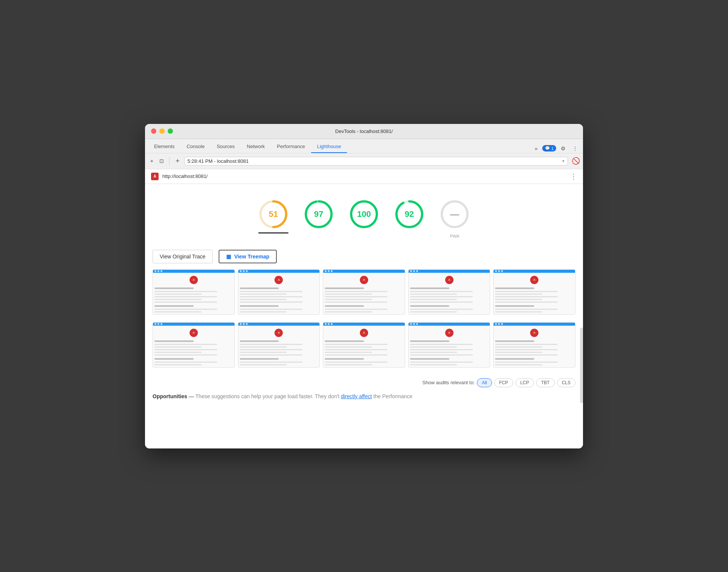 The image size is (728, 572). Describe the element at coordinates (364, 131) in the screenshot. I see `window-title: DevTools - localhost:8081/` at that location.